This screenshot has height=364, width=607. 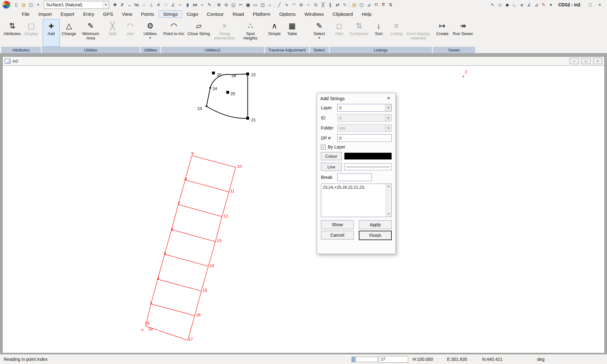 I want to click on sketch-pen-icon: ✎, so click(x=209, y=5).